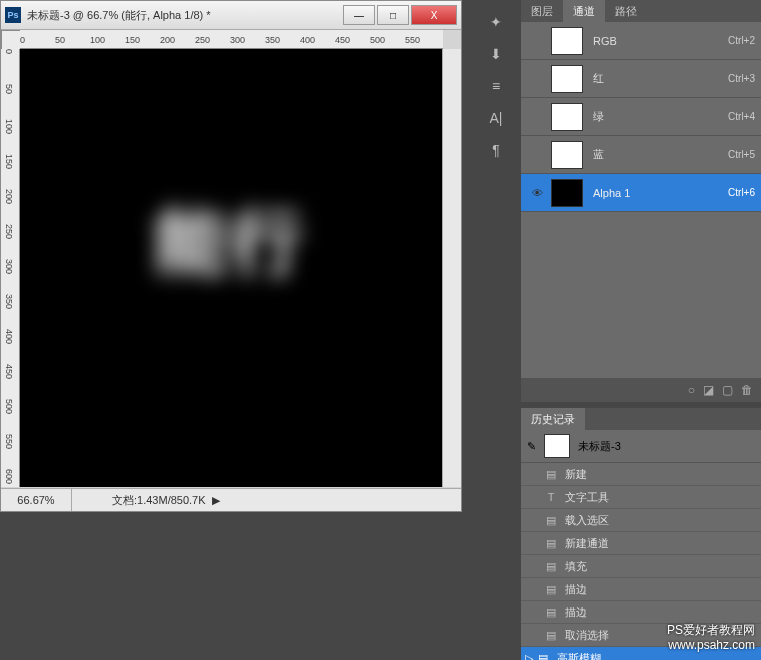  Describe the element at coordinates (711, 638) in the screenshot. I see `watermark: PS爱好者教程网 www.psahz.com` at that location.